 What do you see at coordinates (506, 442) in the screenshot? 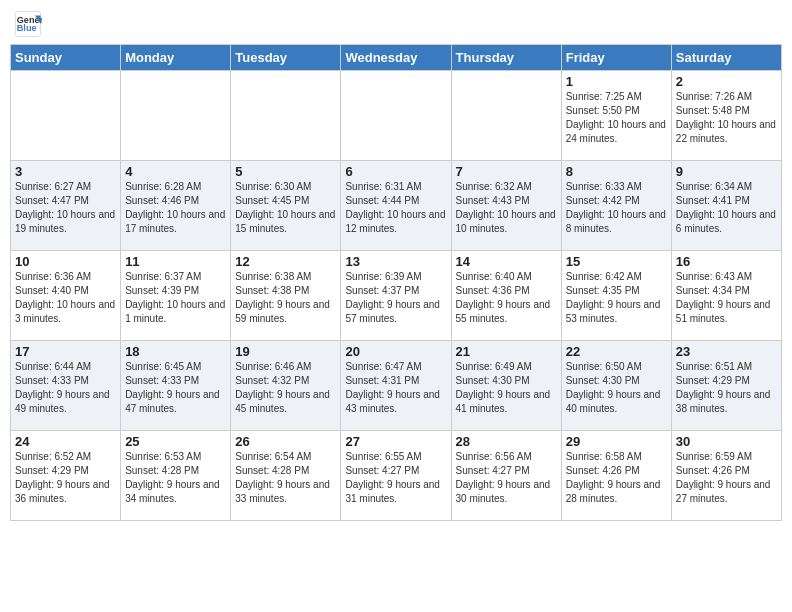
I see `day-number: 28` at bounding box center [506, 442].